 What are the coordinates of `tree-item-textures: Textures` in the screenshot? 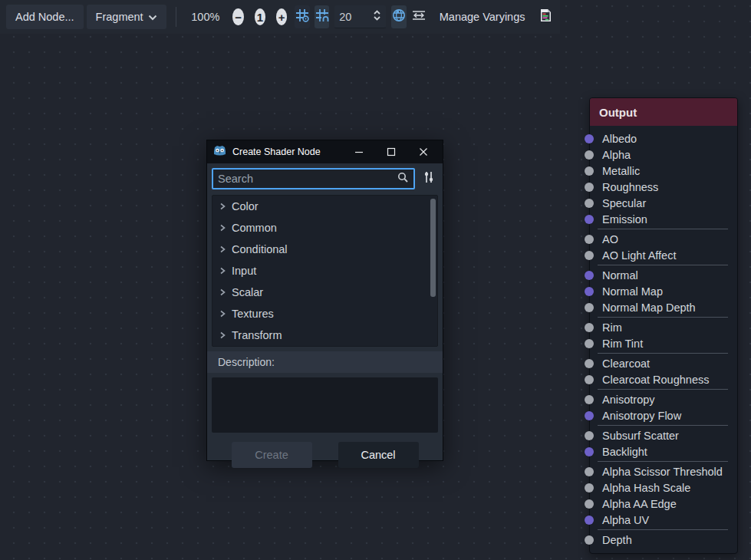 It's located at (325, 314).